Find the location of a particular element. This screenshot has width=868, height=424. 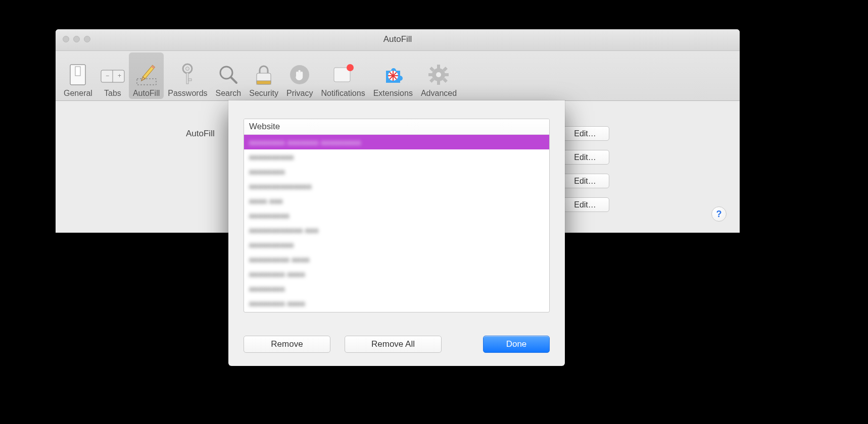

remove-button: Remove is located at coordinates (287, 344).